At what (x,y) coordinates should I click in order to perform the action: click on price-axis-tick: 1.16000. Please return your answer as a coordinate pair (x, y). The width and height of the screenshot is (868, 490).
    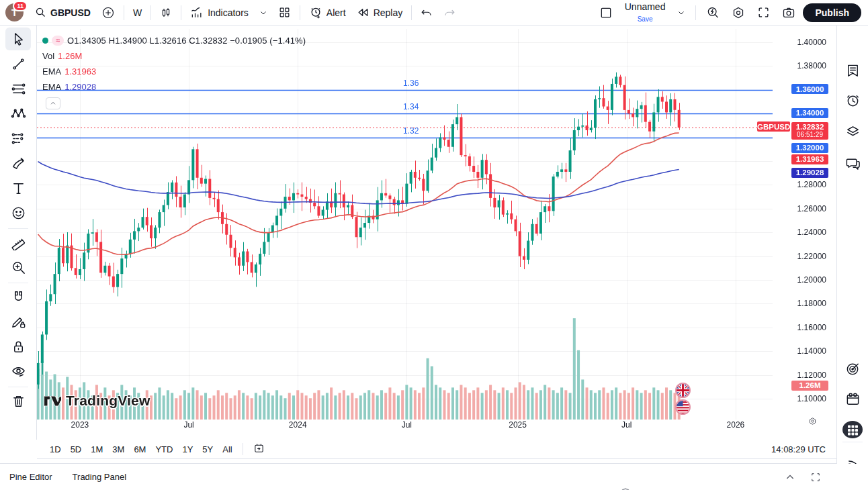
    Looking at the image, I should click on (812, 328).